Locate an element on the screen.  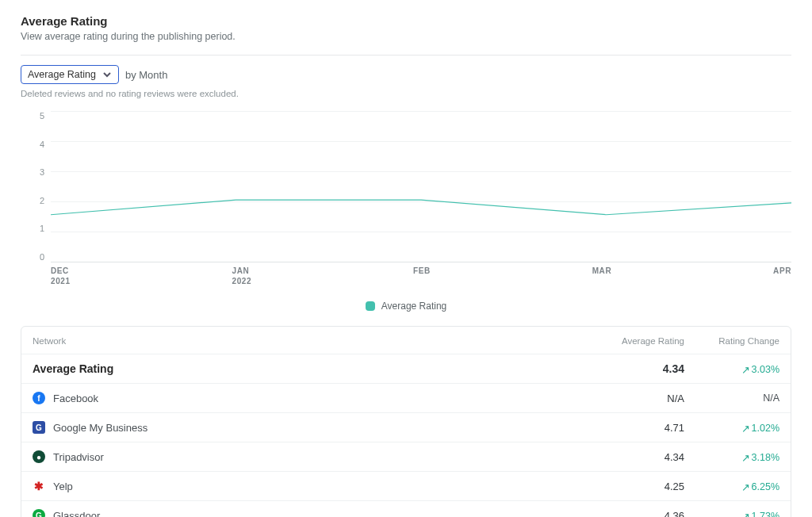
y-tick: 0 is located at coordinates (42, 257).